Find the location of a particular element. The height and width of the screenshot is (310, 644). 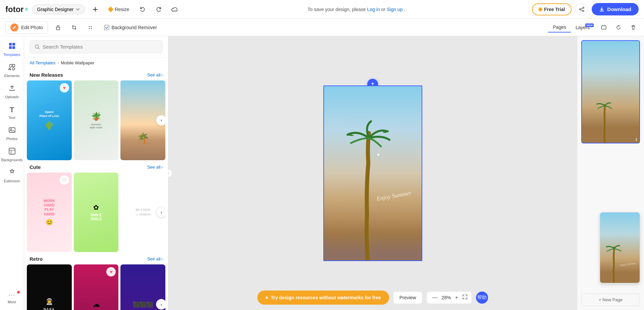

heart-icon: ♥ is located at coordinates (64, 88).